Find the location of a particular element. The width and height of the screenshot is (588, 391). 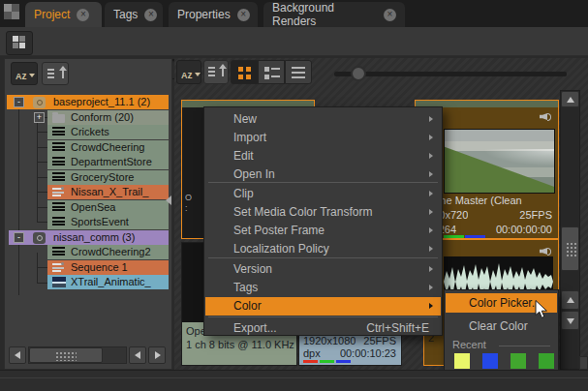

vscroll-step-up-button is located at coordinates (570, 300).